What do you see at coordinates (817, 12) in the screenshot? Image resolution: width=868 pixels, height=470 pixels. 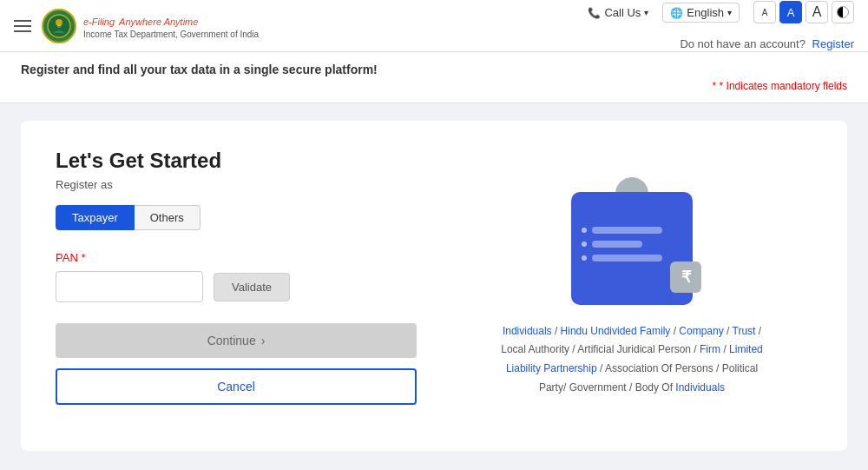 I see `font-increase-button: A` at bounding box center [817, 12].